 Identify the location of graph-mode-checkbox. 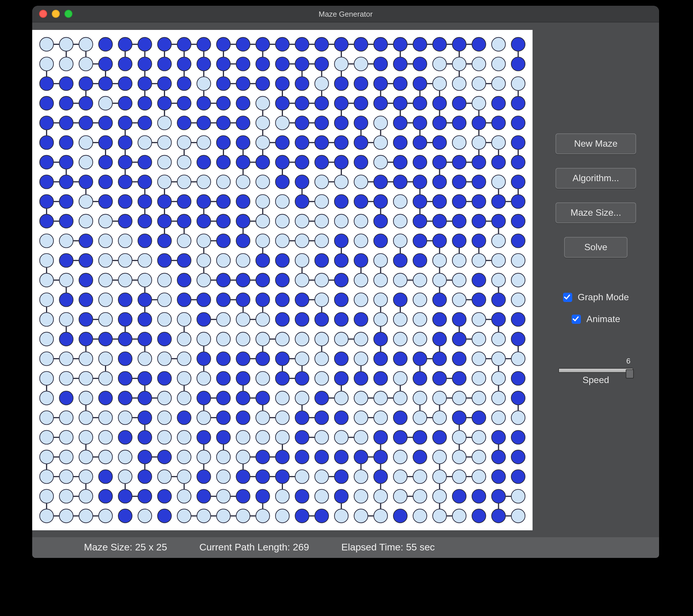
(568, 298).